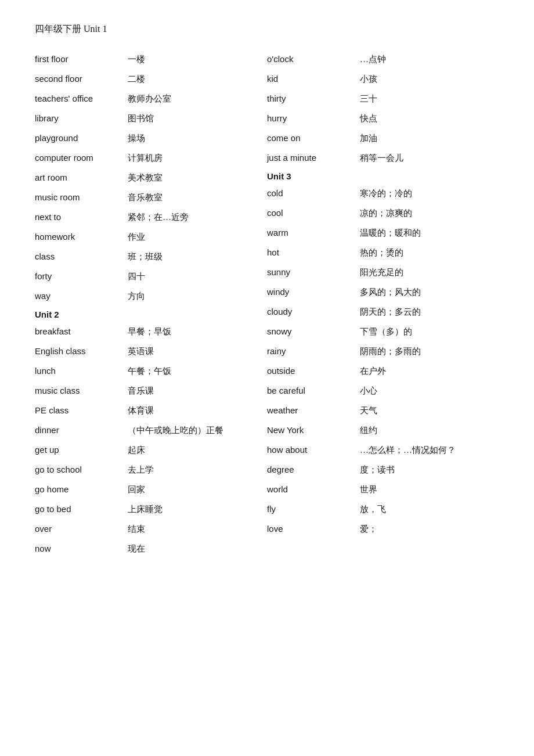 The height and width of the screenshot is (756, 534). What do you see at coordinates (313, 509) in the screenshot?
I see `vocab-english: fly` at bounding box center [313, 509].